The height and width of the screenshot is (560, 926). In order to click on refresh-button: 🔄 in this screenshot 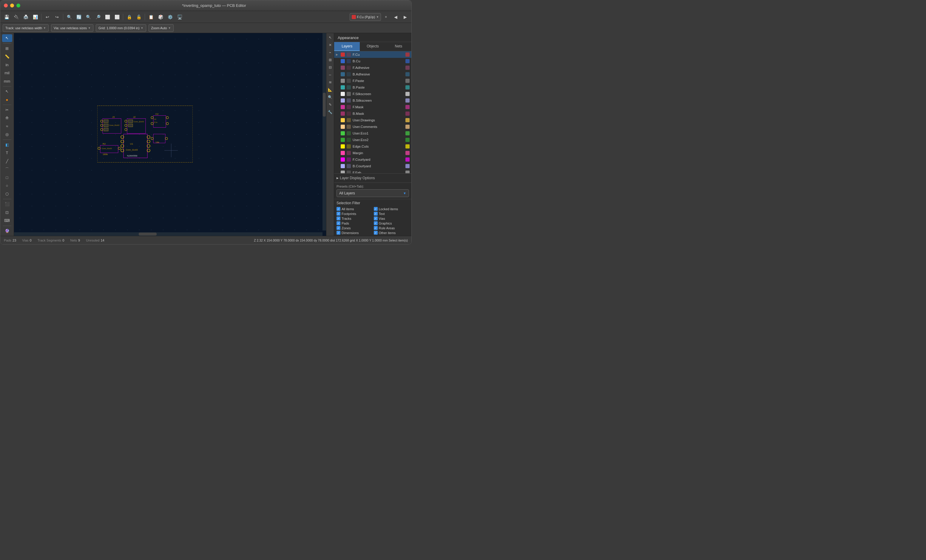, I will do `click(79, 17)`.